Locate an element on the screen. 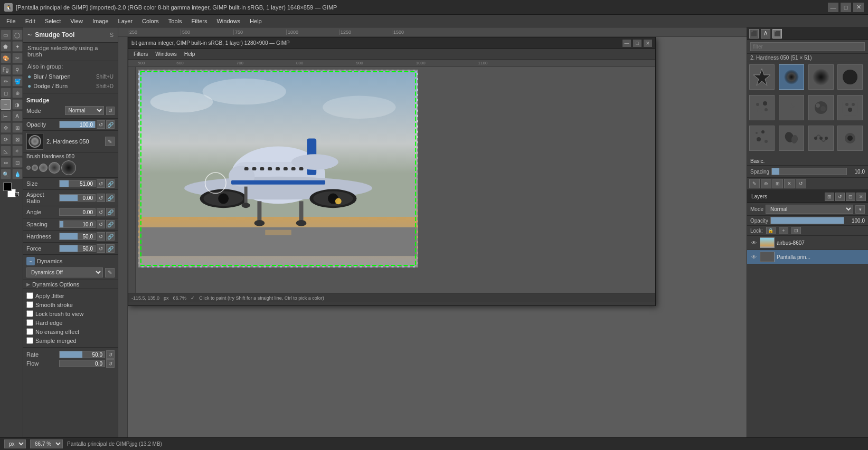 This screenshot has width=868, height=450. lock-brush-checkbox is located at coordinates (30, 313).